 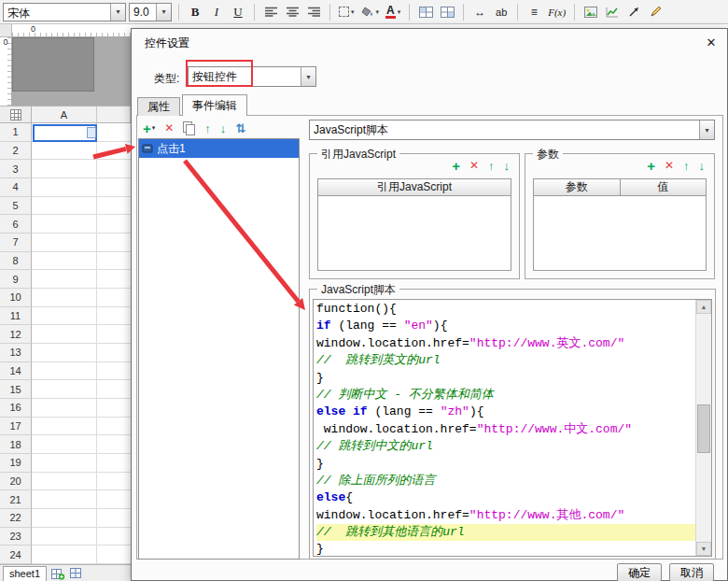 I want to click on column-header-b, so click(x=114, y=114).